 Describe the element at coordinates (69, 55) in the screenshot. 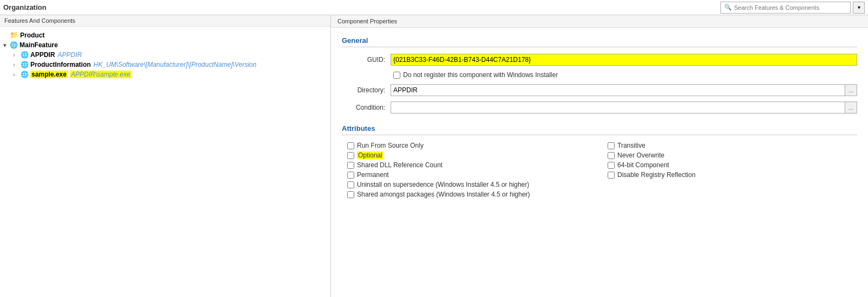

I see `appdir-sublabel: APPDIR` at that location.